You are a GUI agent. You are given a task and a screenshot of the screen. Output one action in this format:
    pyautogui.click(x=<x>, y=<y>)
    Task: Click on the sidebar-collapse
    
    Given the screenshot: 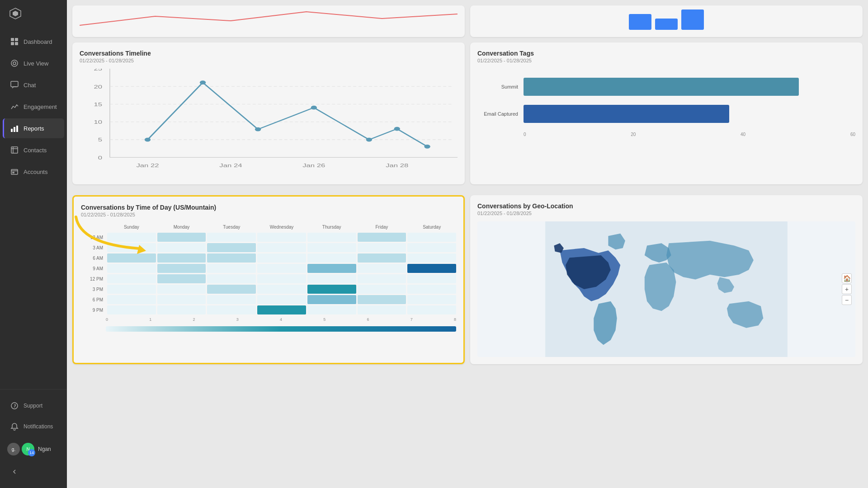 What is the action you would take?
    pyautogui.click(x=33, y=472)
    